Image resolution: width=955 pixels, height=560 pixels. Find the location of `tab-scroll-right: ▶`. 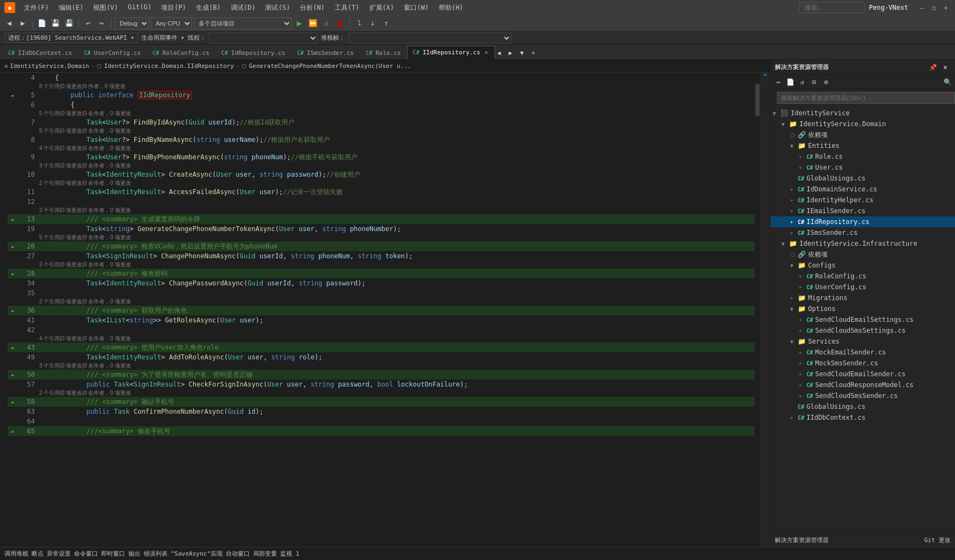

tab-scroll-right: ▶ is located at coordinates (514, 54).